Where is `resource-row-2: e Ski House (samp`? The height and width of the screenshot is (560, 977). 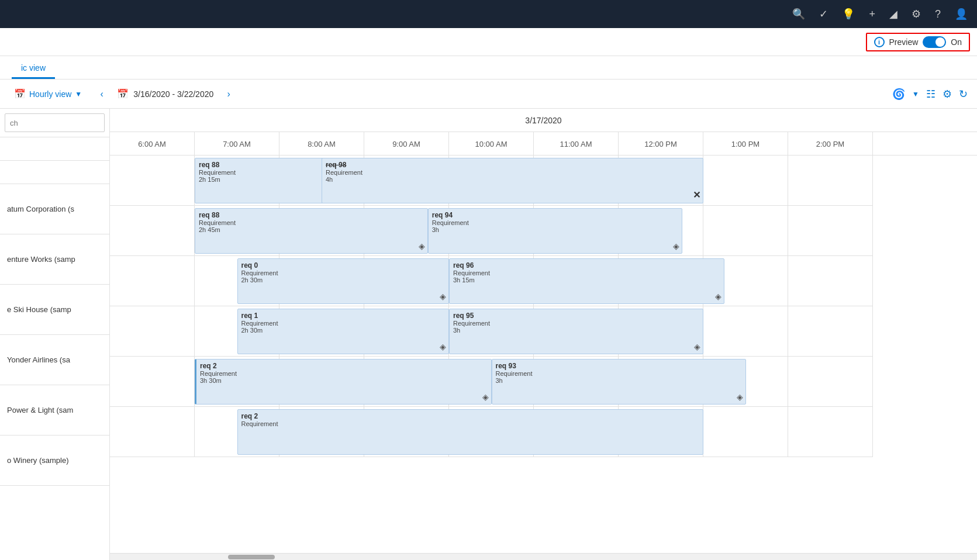
resource-row-2: e Ski House (samp is located at coordinates (55, 310).